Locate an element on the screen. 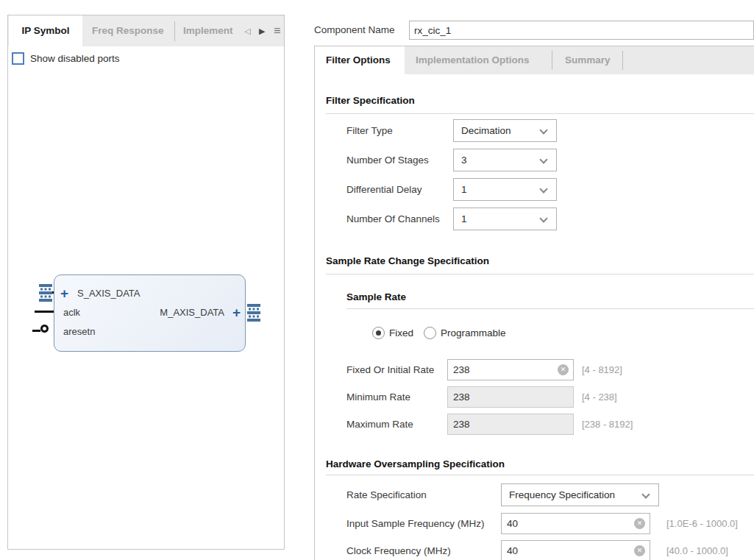  rate-specification-value: Frequency Specification is located at coordinates (562, 495).